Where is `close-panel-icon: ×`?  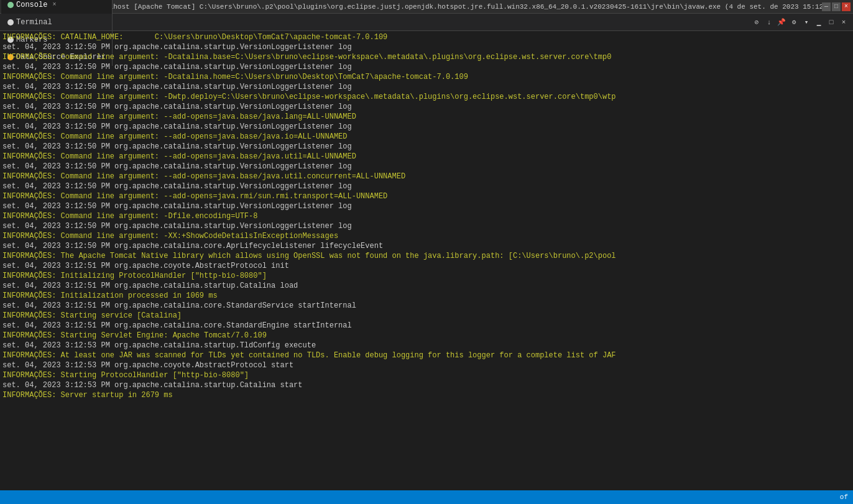
close-panel-icon: × is located at coordinates (844, 22).